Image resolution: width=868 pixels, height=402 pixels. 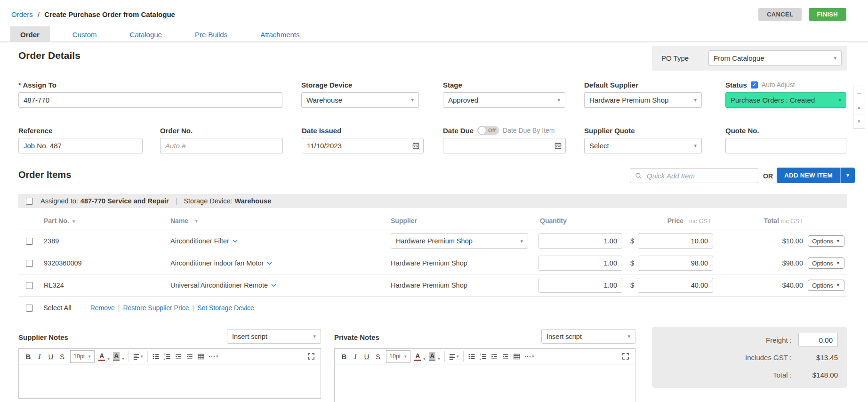 What do you see at coordinates (802, 14) in the screenshot?
I see `top-actions: CANCEL FINISH` at bounding box center [802, 14].